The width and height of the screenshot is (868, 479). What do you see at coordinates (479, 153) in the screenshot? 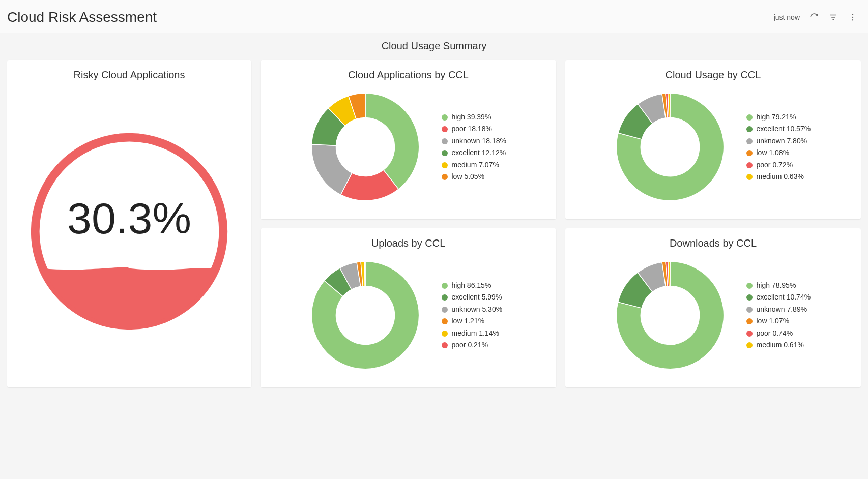
I see `legend-label: excellent 12.12%` at bounding box center [479, 153].